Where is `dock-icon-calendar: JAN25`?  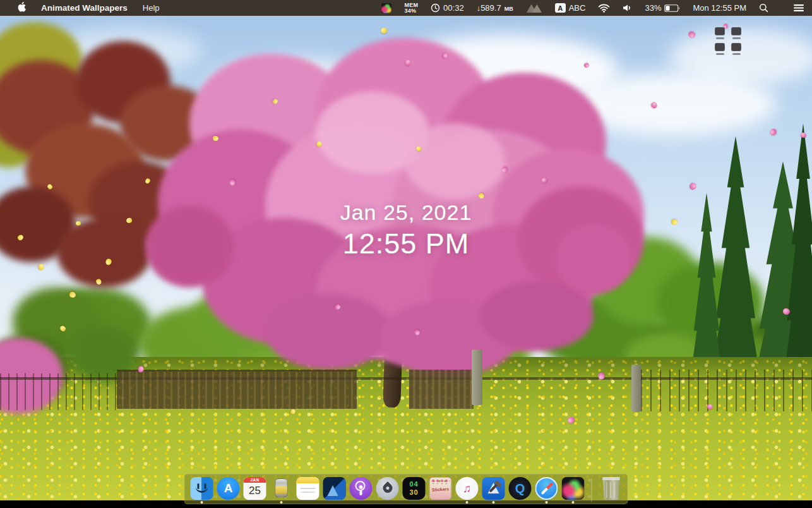 dock-icon-calendar: JAN25 is located at coordinates (255, 490).